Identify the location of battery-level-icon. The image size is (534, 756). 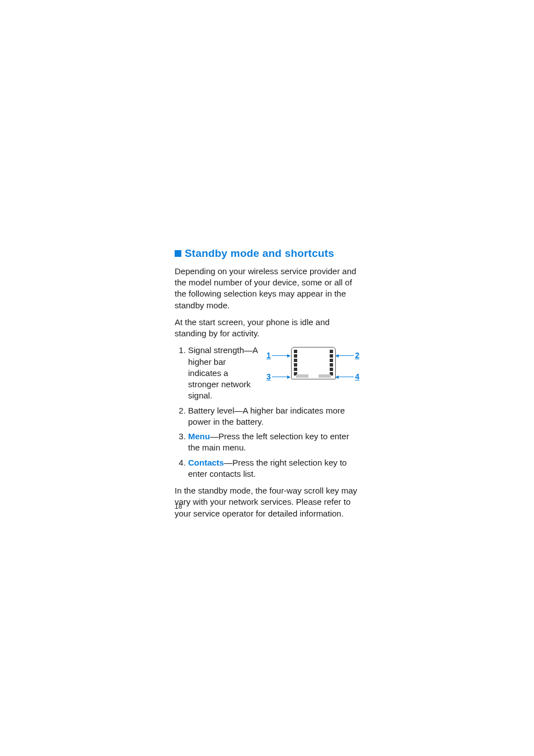
(331, 363).